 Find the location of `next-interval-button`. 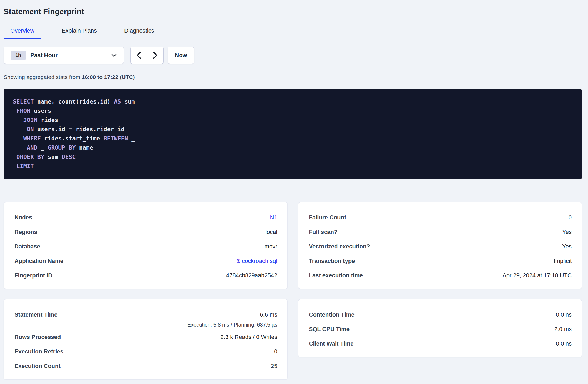

next-interval-button is located at coordinates (155, 55).